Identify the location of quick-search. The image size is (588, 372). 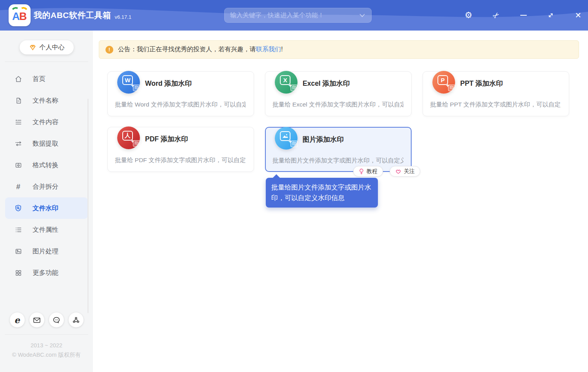
(298, 15).